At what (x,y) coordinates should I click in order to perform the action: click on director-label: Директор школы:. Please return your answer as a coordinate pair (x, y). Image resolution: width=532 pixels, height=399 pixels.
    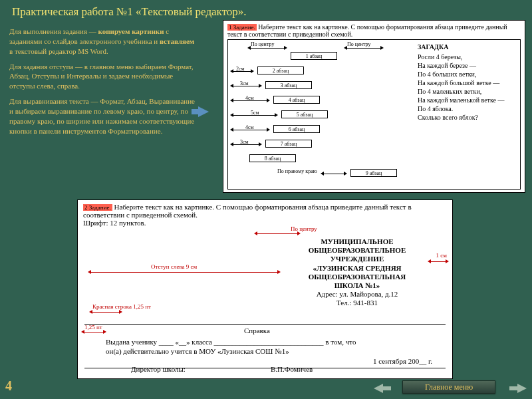
    Looking at the image, I should click on (158, 369).